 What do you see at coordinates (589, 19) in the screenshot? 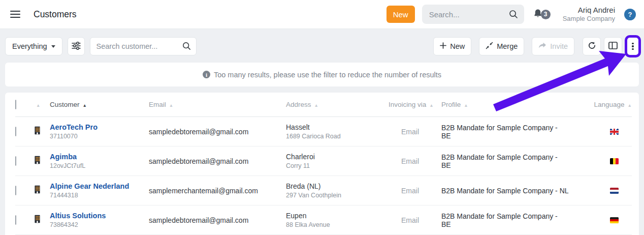
I see `user-company: Sample Company` at bounding box center [589, 19].